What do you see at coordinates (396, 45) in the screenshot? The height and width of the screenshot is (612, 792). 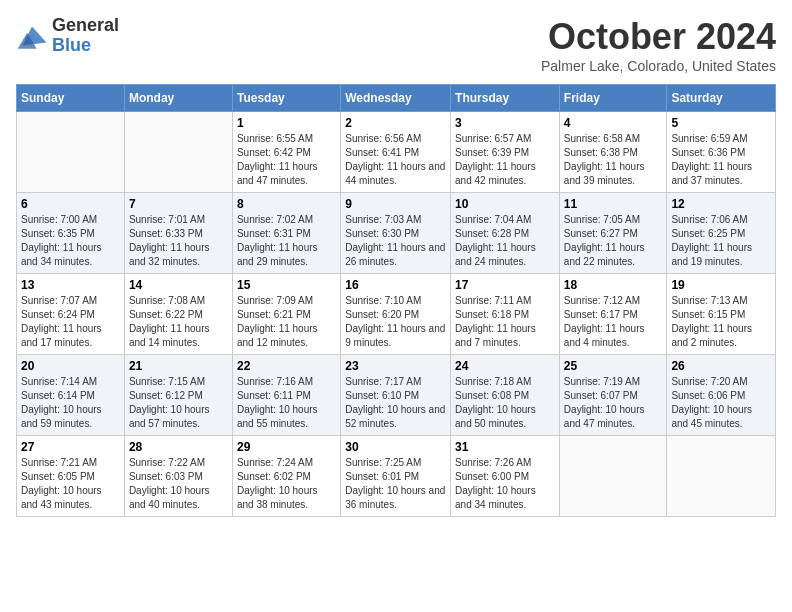 I see `page-header: General Blue October 2024 Palmer Lake, C…` at bounding box center [396, 45].